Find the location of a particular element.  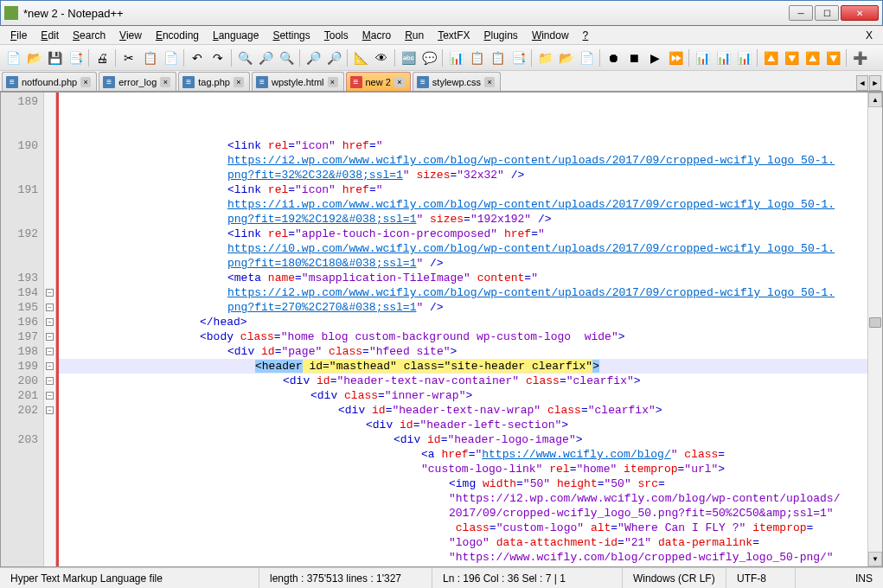

minimize-button: ─ is located at coordinates (801, 13).